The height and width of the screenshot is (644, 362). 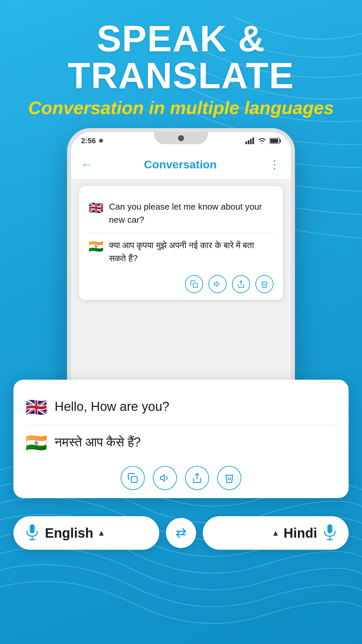 I want to click on wifi-icon, so click(x=262, y=141).